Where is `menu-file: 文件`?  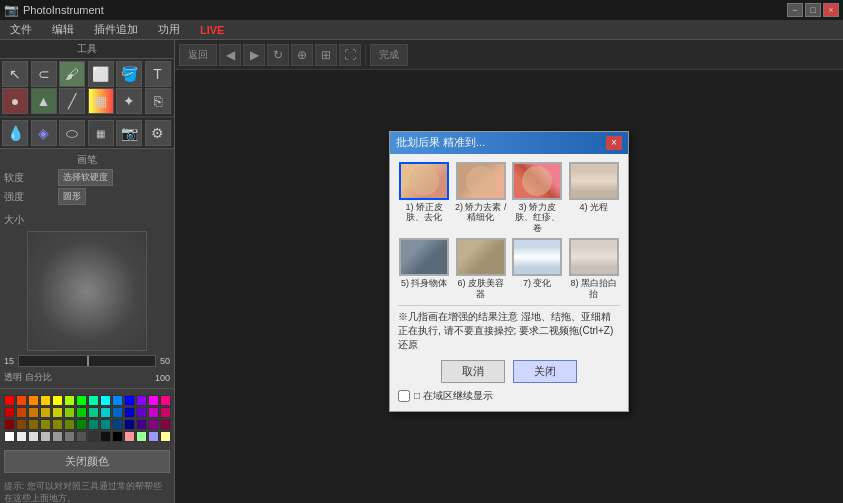 menu-file: 文件 is located at coordinates (21, 30).